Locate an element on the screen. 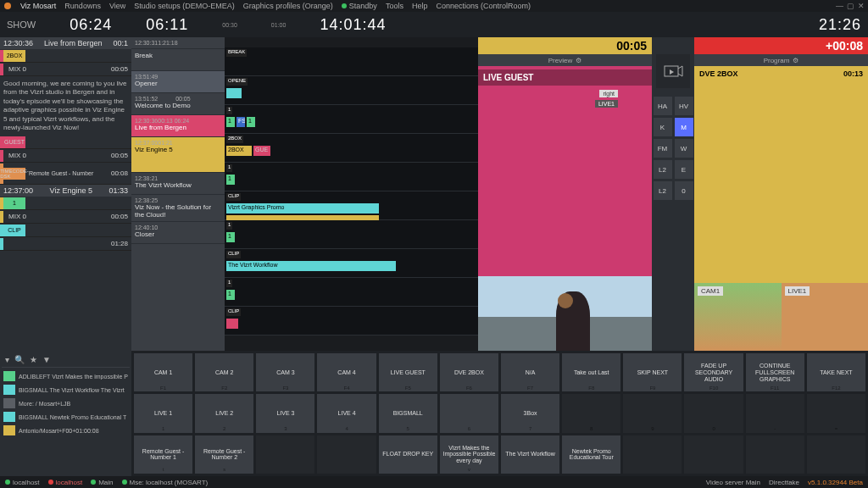 The width and height of the screenshot is (868, 488). transition-btn-e: E is located at coordinates (684, 169).